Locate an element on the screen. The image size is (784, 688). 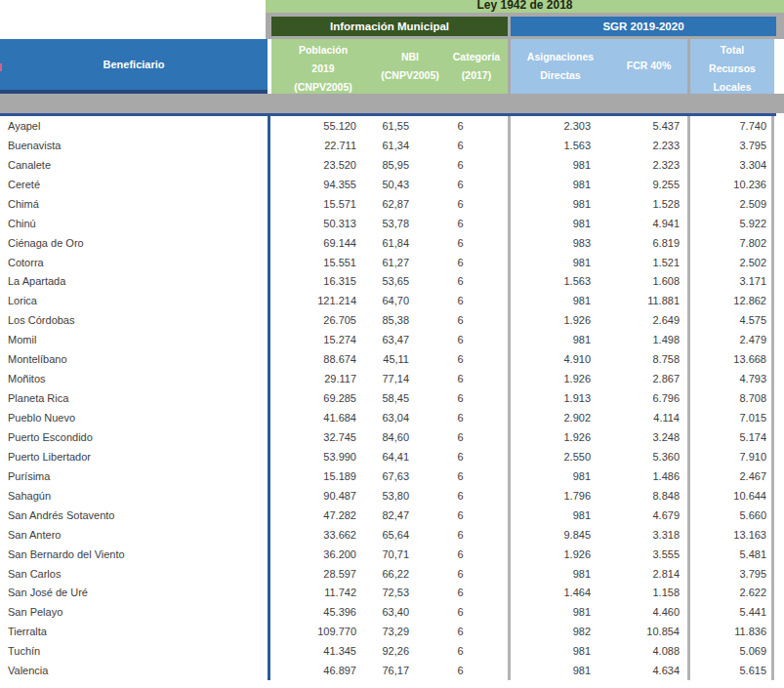
nbi-cell: 63,40 is located at coordinates (387, 612).